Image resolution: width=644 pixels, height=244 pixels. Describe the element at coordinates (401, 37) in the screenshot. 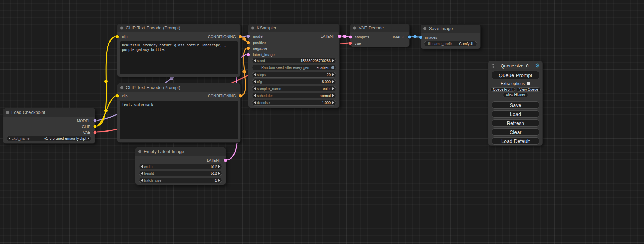

I see `output-slot-image: IMAGE` at that location.